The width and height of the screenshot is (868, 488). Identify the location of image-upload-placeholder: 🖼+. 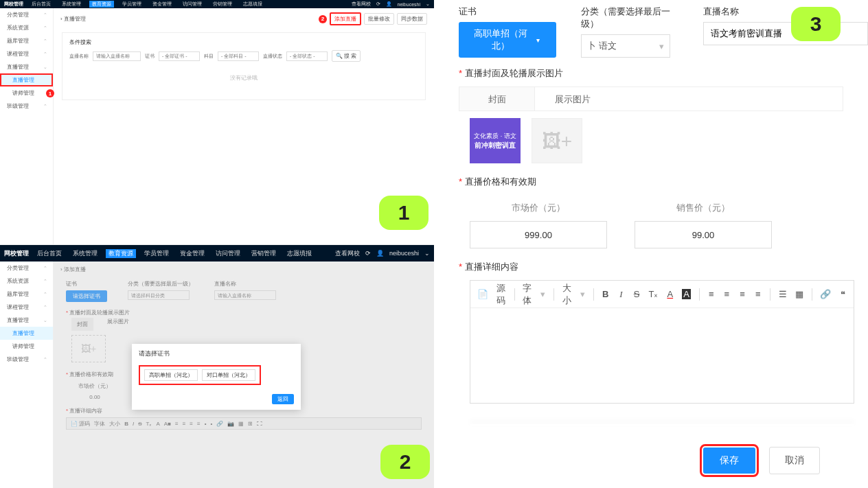
(557, 141).